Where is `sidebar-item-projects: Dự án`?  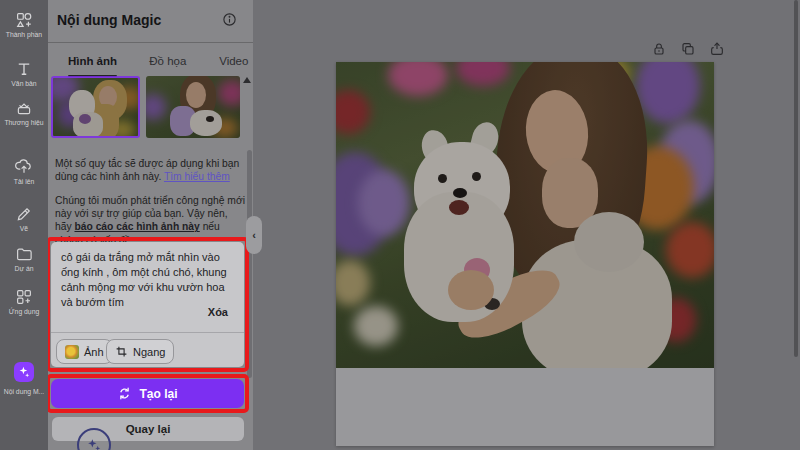 sidebar-item-projects: Dự án is located at coordinates (24, 259).